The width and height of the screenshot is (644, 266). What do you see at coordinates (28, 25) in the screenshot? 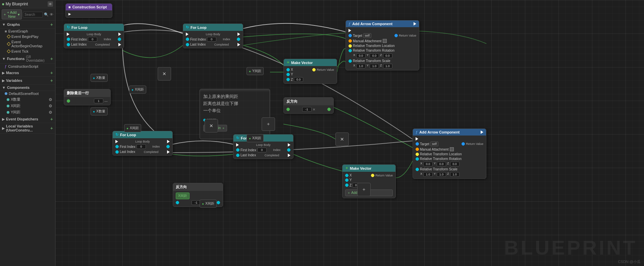
I see `section-graphs: ▼ Graphs +` at bounding box center [28, 25].